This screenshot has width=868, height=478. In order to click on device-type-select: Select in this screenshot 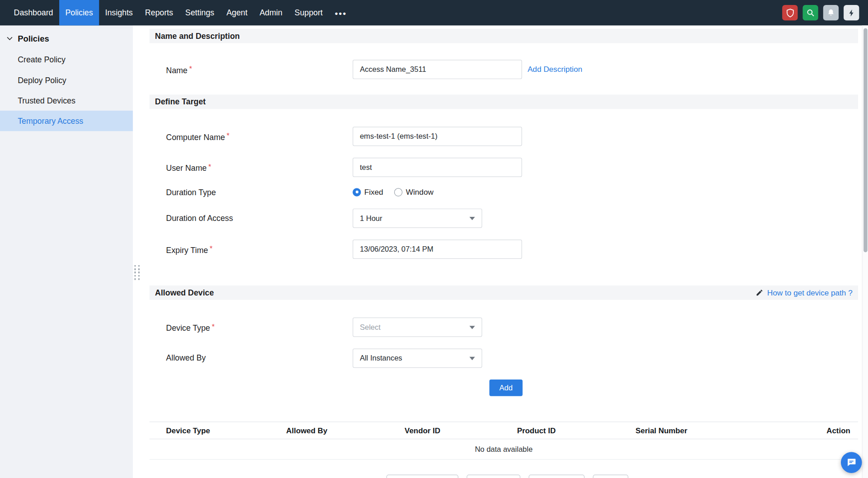, I will do `click(418, 327)`.